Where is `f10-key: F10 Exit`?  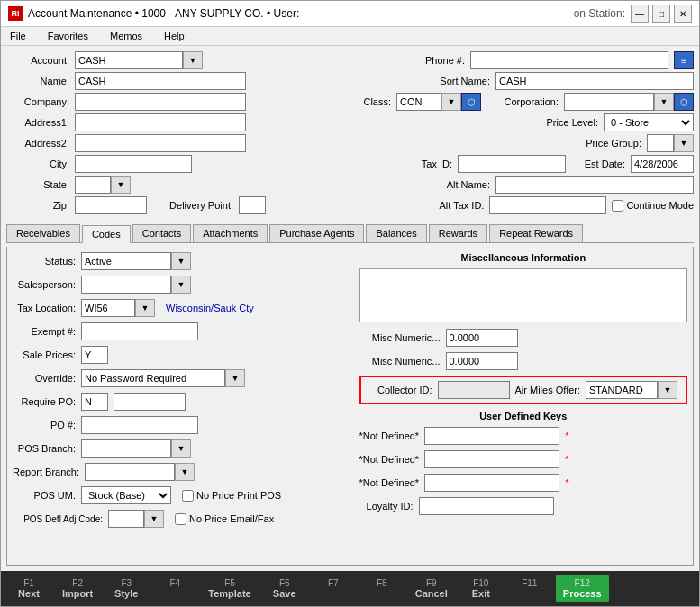
f10-key: F10 Exit is located at coordinates (481, 589).